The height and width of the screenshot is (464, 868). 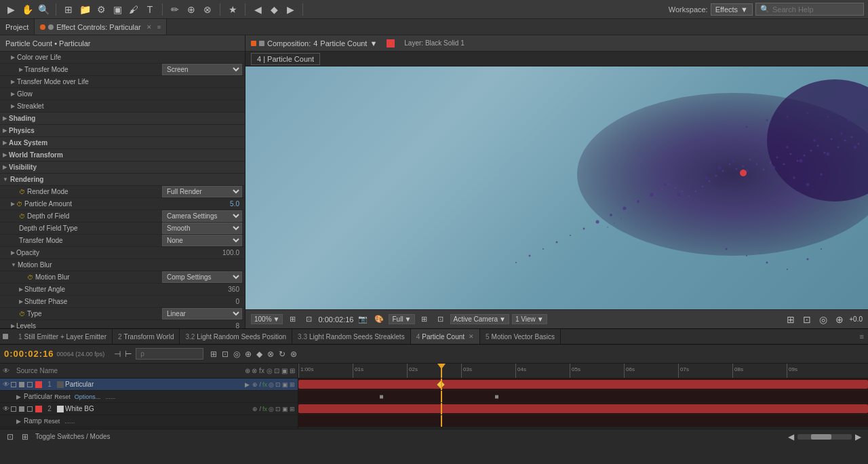 What do you see at coordinates (290, 9) in the screenshot?
I see `nav-right-icon: ▶` at bounding box center [290, 9].